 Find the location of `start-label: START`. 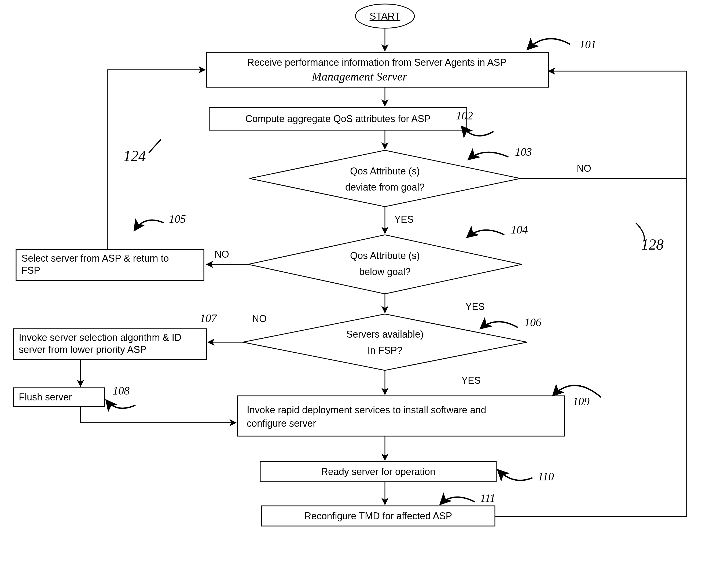

start-label: START is located at coordinates (385, 16).